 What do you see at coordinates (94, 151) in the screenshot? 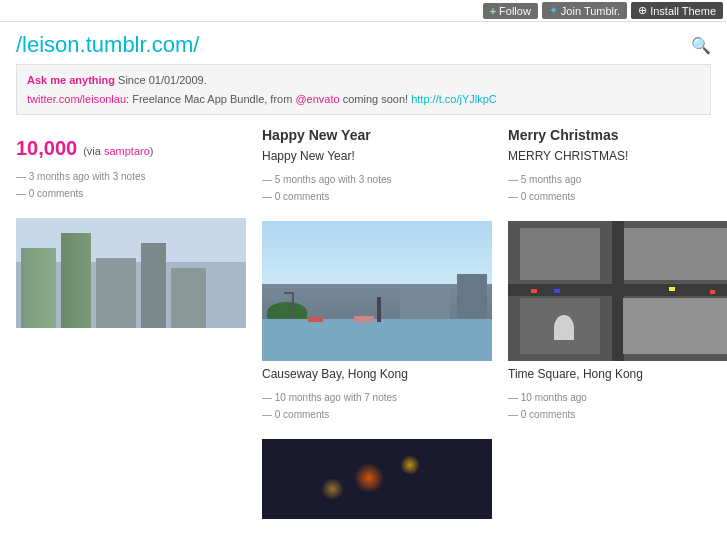
I see `via-text: (via` at bounding box center [94, 151].